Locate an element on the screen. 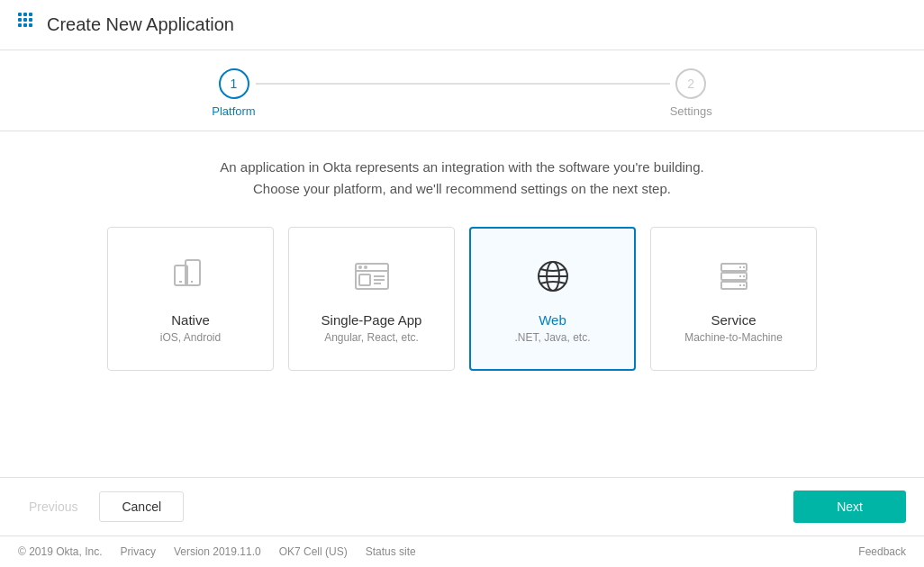 Image resolution: width=924 pixels, height=567 pixels. step-1: 1 Platform is located at coordinates (233, 94).